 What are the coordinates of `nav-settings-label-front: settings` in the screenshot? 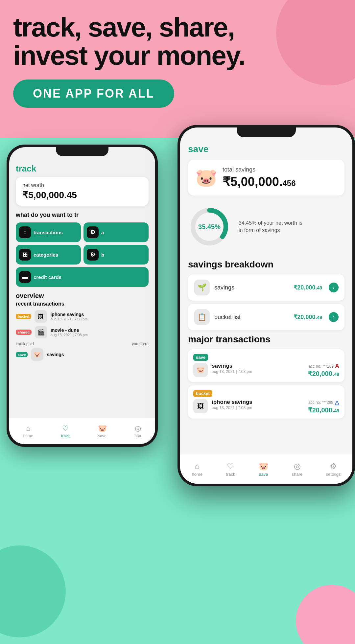 It's located at (333, 474).